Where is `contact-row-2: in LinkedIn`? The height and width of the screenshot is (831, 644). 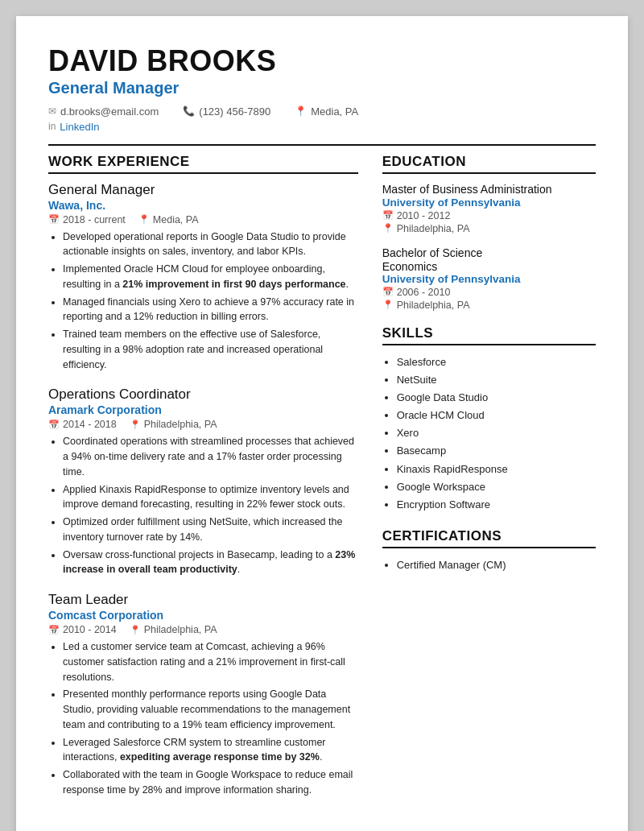 contact-row-2: in LinkedIn is located at coordinates (322, 127).